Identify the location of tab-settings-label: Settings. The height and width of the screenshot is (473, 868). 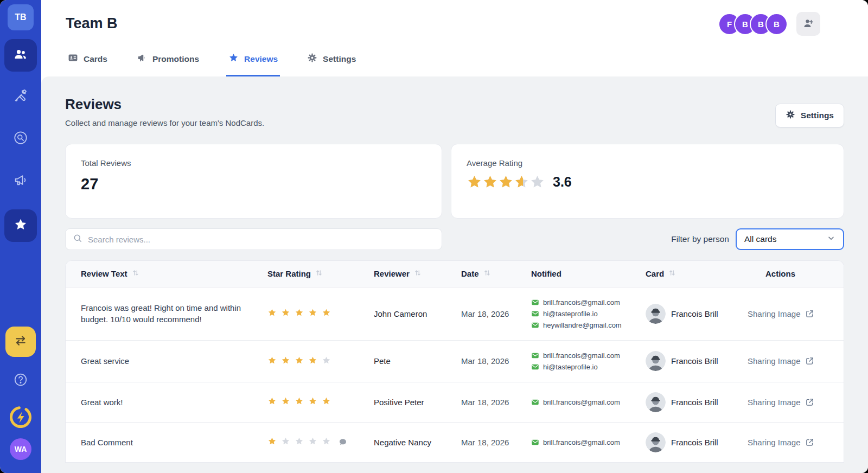
(340, 59).